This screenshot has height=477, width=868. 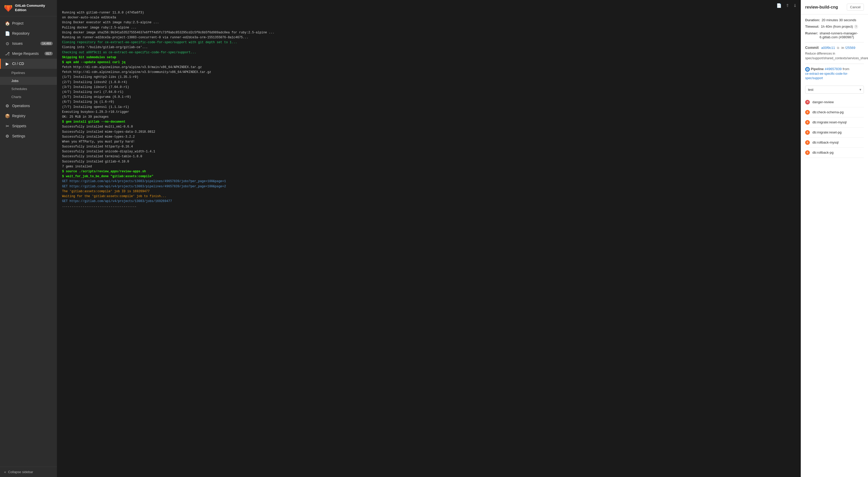 I want to click on merge-requests-icon: ⎇, so click(x=7, y=54).